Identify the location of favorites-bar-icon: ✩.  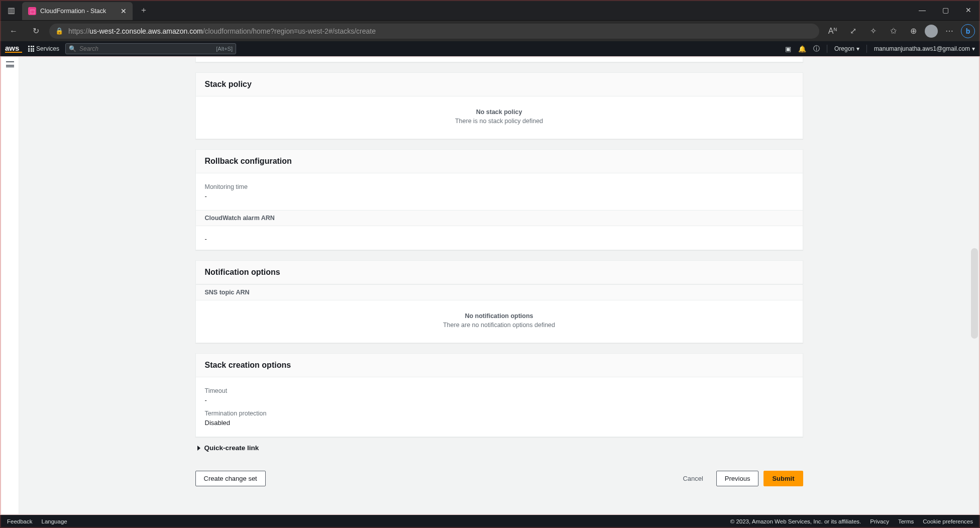
(893, 31).